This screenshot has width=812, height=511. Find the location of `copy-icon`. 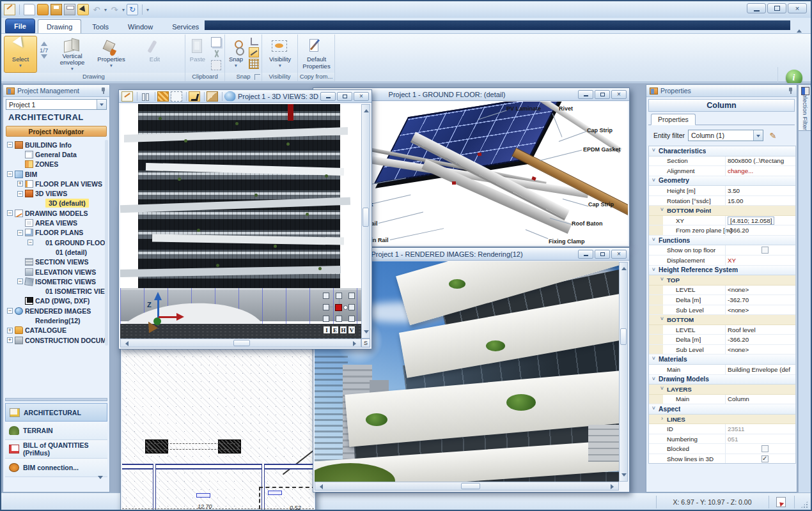

copy-icon is located at coordinates (216, 42).